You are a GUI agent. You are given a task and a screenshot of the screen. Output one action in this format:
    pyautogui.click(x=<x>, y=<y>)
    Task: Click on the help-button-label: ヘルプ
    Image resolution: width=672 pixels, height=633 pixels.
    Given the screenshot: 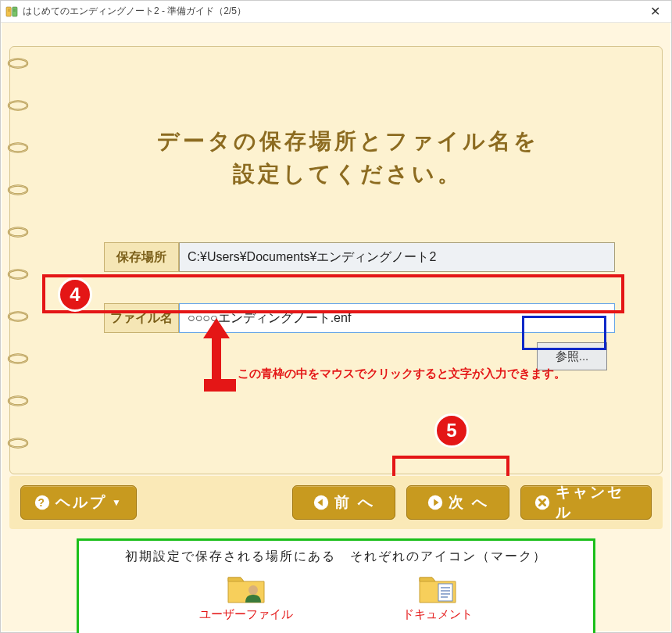 What is the action you would take?
    pyautogui.click(x=81, y=502)
    